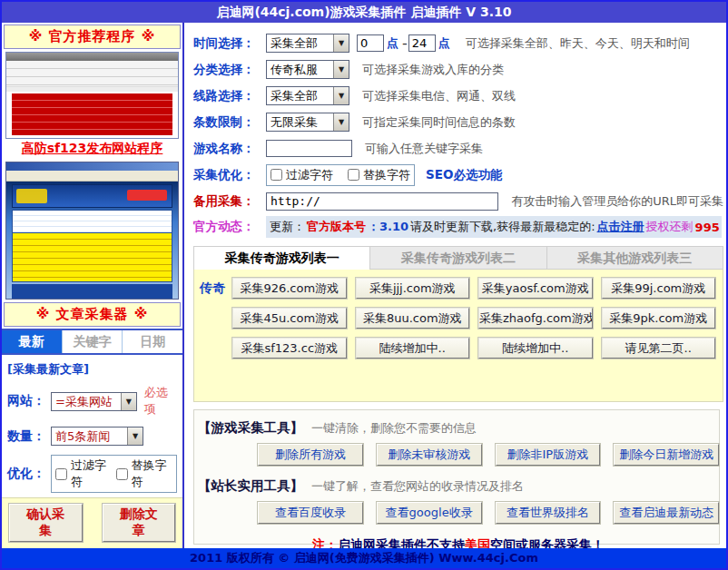  Describe the element at coordinates (86, 401) in the screenshot. I see `website-select-value: =采集网站=` at that location.